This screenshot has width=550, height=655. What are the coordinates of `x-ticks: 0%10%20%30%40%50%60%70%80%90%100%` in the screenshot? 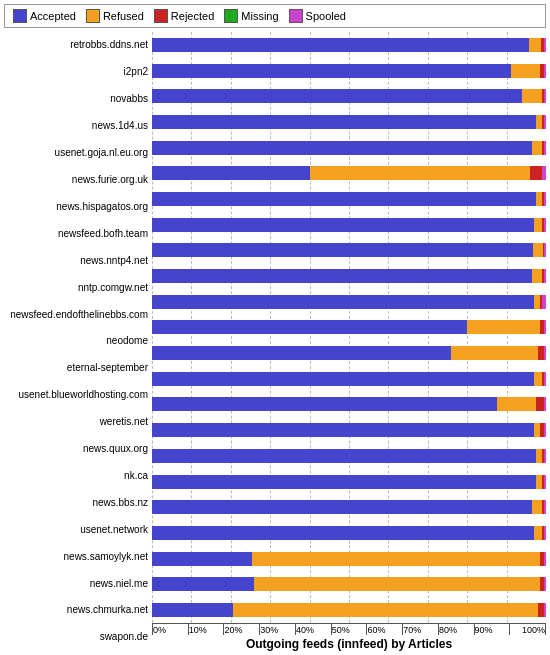 It's located at (349, 629).